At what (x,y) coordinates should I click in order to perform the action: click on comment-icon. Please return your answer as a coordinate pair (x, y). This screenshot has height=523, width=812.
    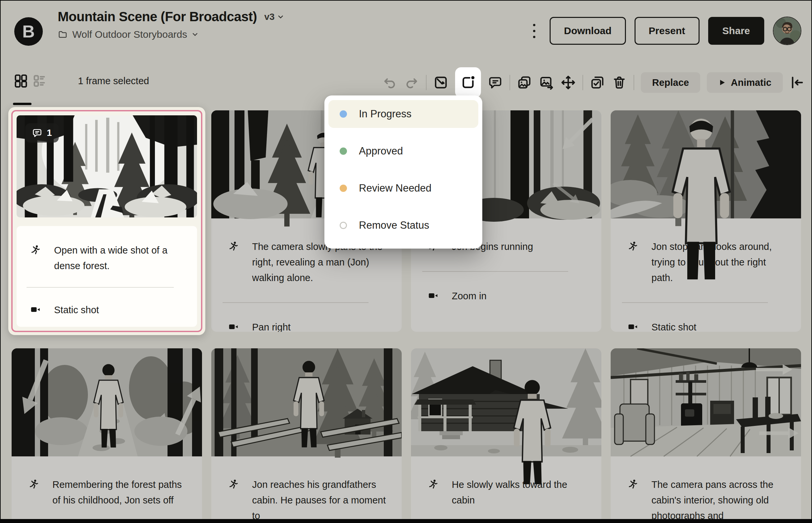
    Looking at the image, I should click on (37, 133).